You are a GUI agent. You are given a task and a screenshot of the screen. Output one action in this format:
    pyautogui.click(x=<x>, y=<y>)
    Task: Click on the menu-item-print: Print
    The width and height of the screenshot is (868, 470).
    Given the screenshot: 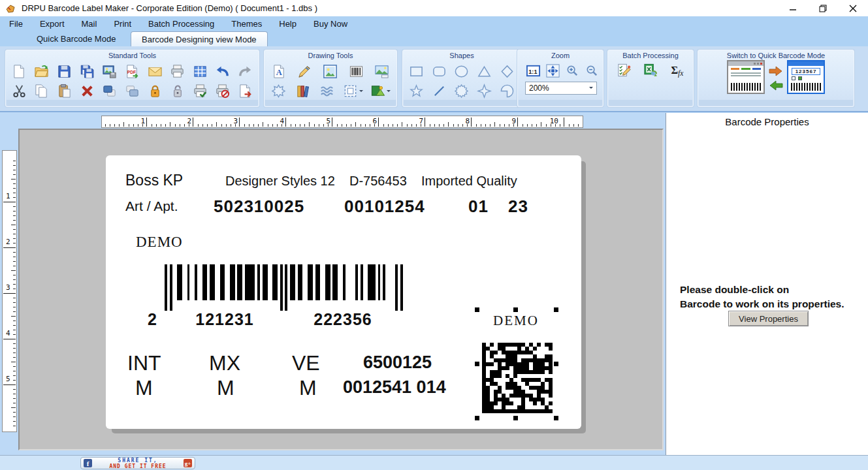 What is the action you would take?
    pyautogui.click(x=123, y=24)
    